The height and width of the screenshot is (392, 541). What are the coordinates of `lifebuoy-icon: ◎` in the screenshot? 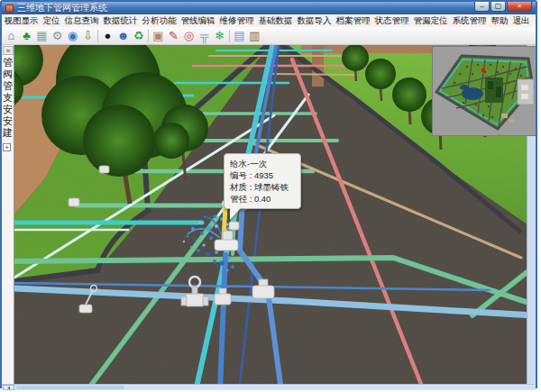 It's located at (189, 36).